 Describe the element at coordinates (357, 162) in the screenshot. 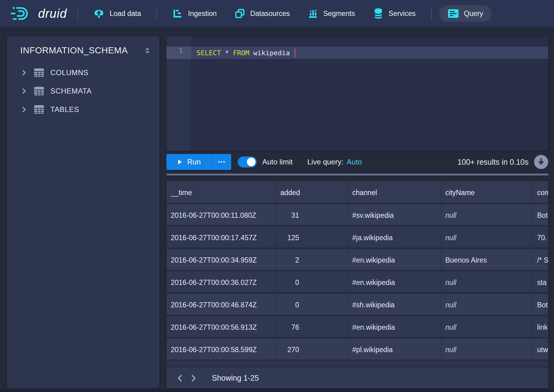

I see `run-bar: Run ••• Auto limit Live query: Auto 100+…` at that location.